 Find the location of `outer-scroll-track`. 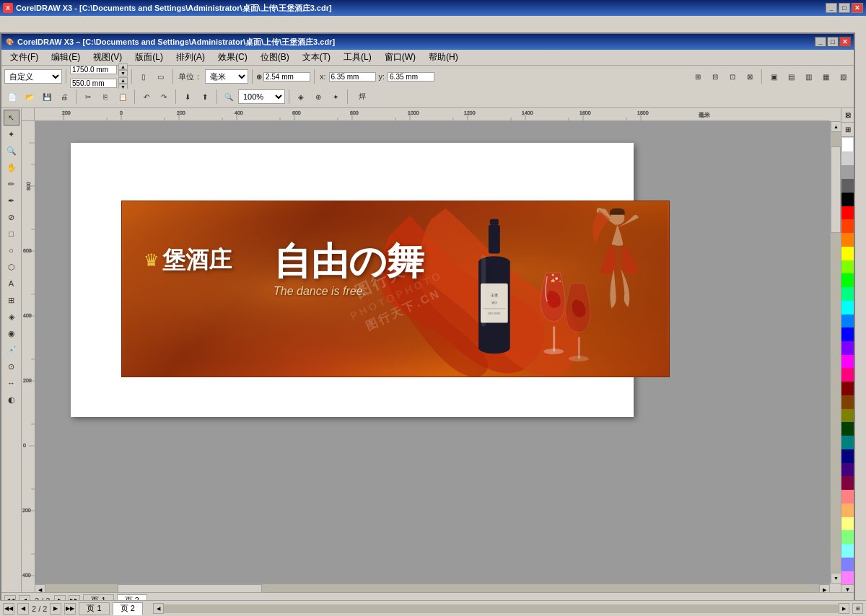

outer-scroll-track is located at coordinates (501, 609).